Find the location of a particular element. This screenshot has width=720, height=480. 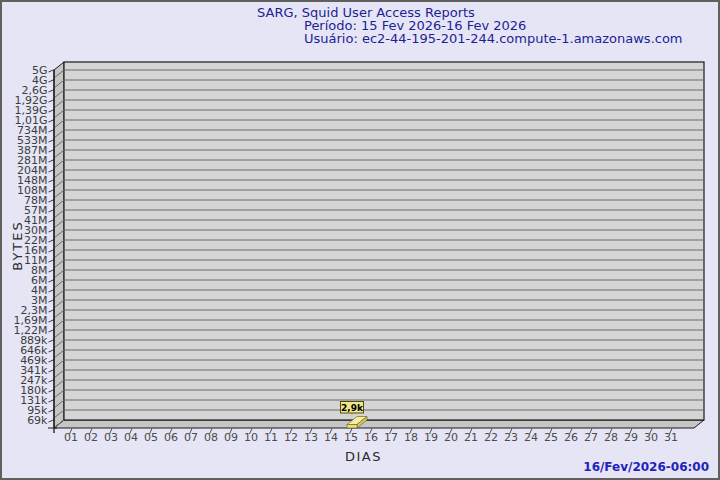

x-tick-label: 05 is located at coordinates (151, 438).